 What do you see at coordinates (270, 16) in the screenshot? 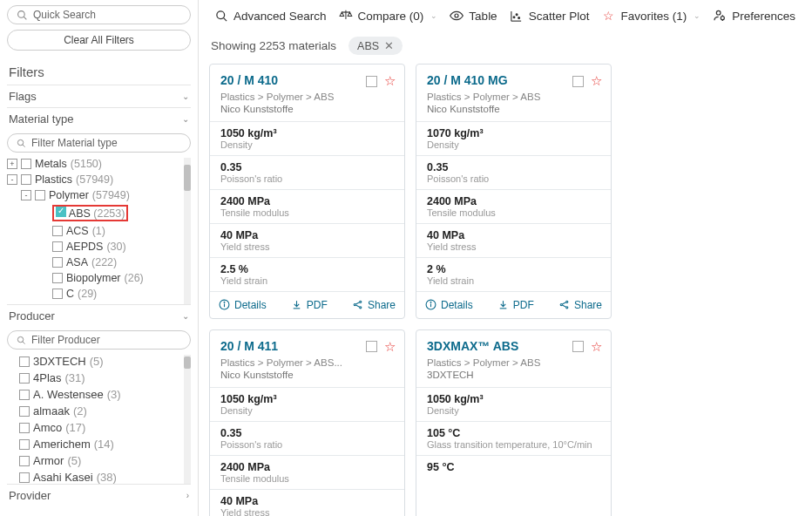
I see `advanced-search-button: Advanced Search` at bounding box center [270, 16].